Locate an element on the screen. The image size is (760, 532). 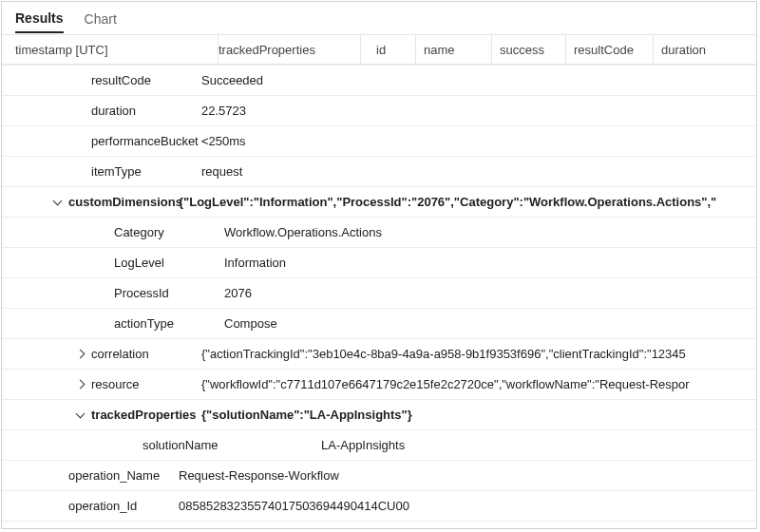
val-customDimensions: {"LogLevel":"Information","ProcessId":"2… is located at coordinates (465, 201).